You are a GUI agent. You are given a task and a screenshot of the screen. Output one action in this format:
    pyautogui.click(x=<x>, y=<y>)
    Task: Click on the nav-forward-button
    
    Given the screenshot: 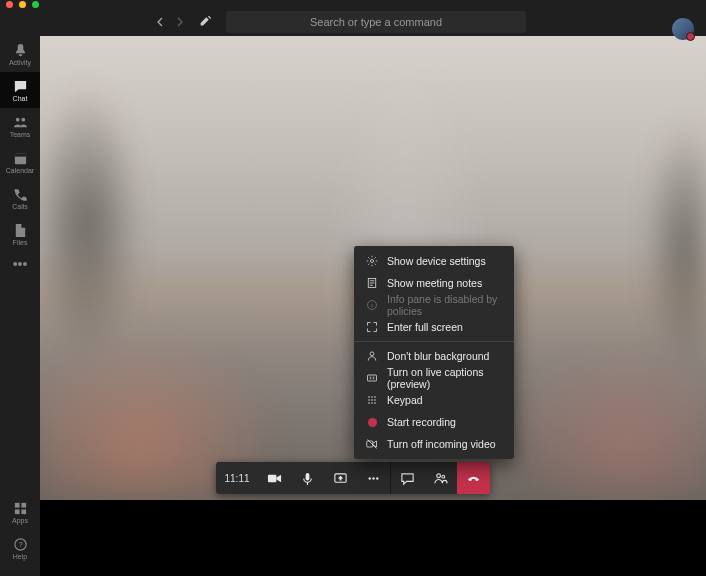 What is the action you would take?
    pyautogui.click(x=180, y=22)
    